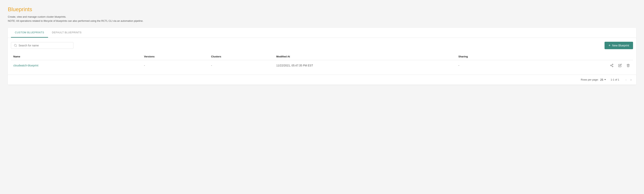  Describe the element at coordinates (605, 80) in the screenshot. I see `chevron-down-icon` at that location.